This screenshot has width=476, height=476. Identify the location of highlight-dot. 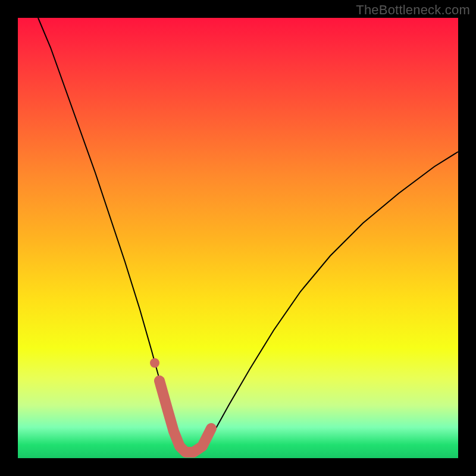
(155, 363).